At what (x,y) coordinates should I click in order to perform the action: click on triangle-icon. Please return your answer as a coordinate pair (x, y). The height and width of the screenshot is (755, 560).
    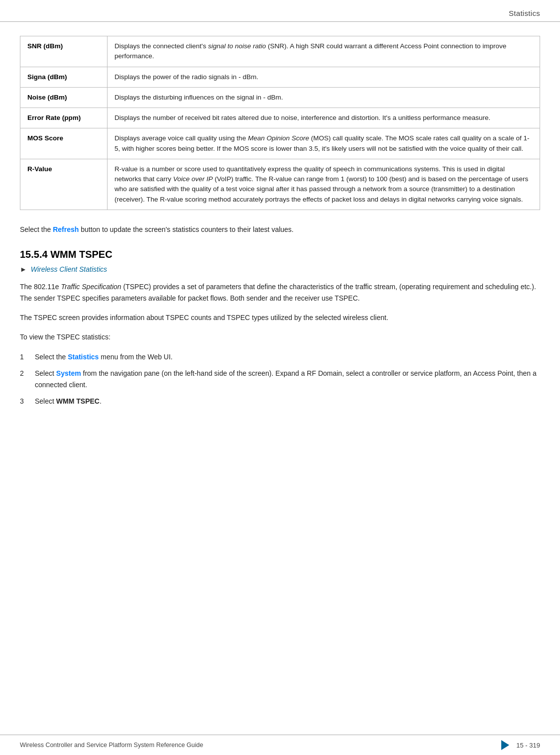
    Looking at the image, I should click on (505, 745).